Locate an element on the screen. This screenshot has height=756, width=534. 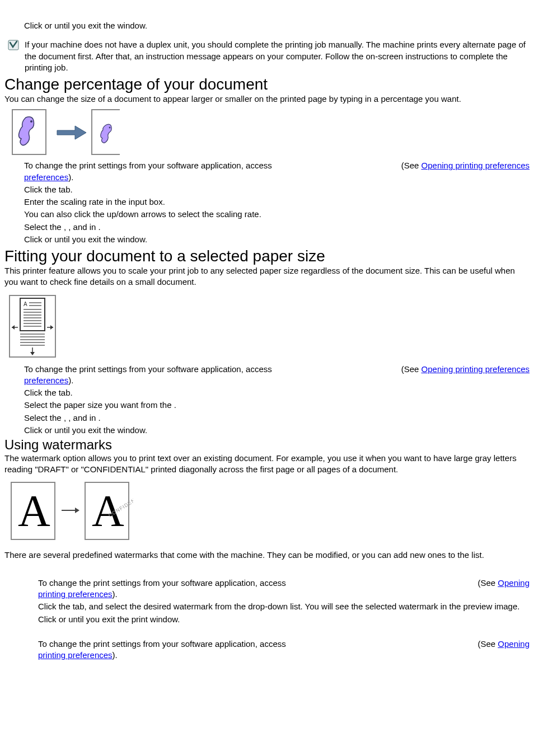
step-text: Enter the scaling rate in the input box. is located at coordinates (277, 202).